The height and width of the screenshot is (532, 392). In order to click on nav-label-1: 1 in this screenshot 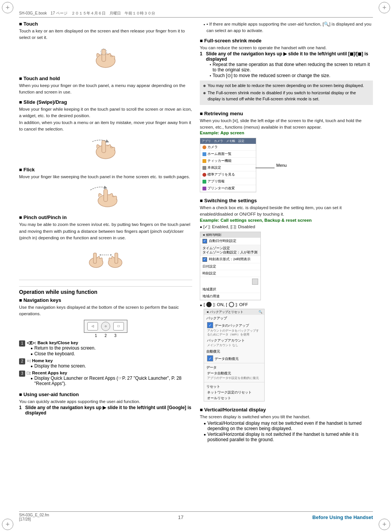, I will do `click(96, 336)`.